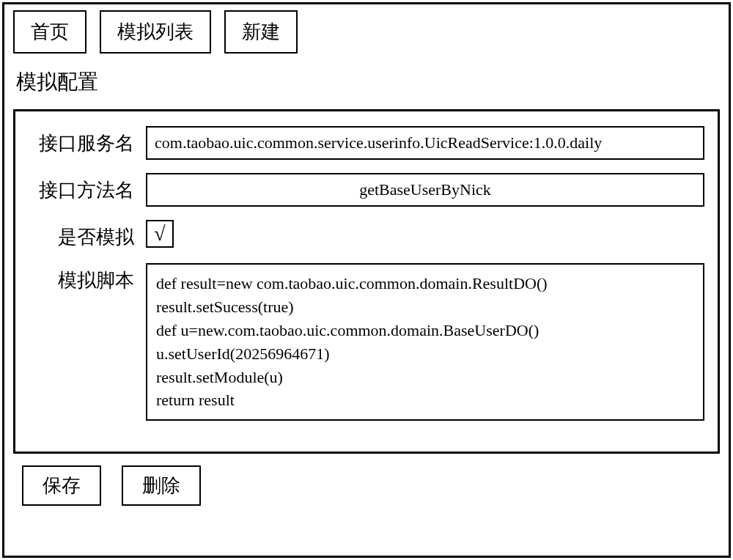  I want to click on service-name-row: 接口服务名 com.taobao.uic.common.service.user…, so click(366, 143).